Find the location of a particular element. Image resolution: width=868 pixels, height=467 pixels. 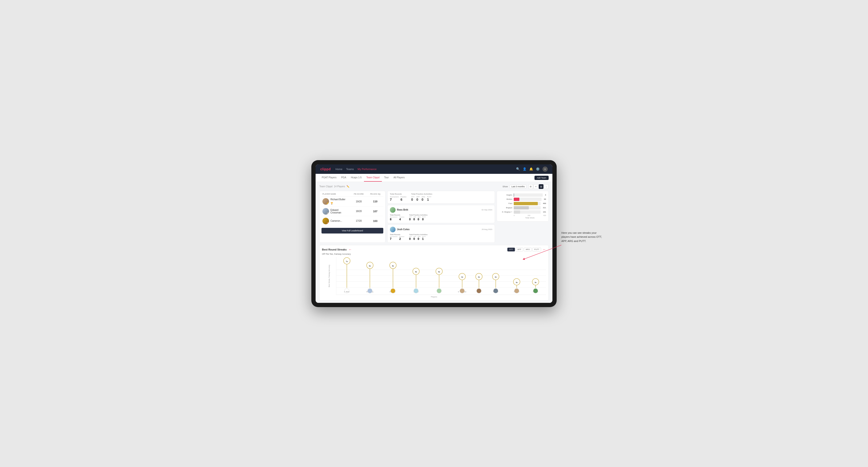

settings-icon: ⚙️ is located at coordinates (538, 169).